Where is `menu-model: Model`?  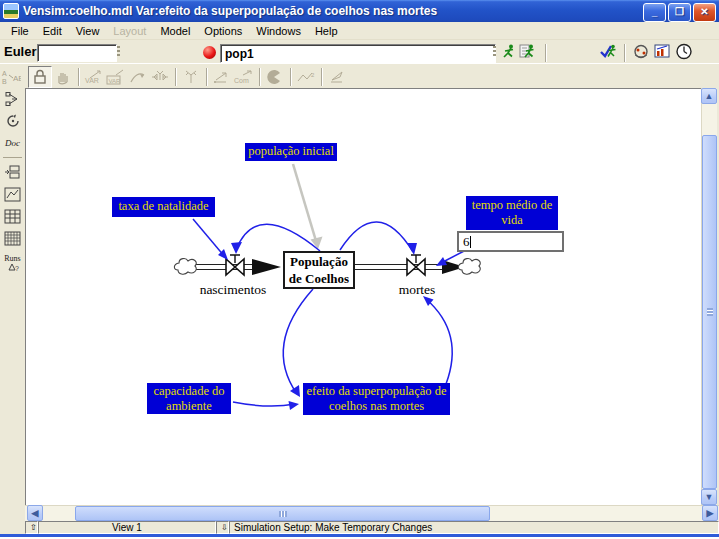
menu-model: Model is located at coordinates (175, 31).